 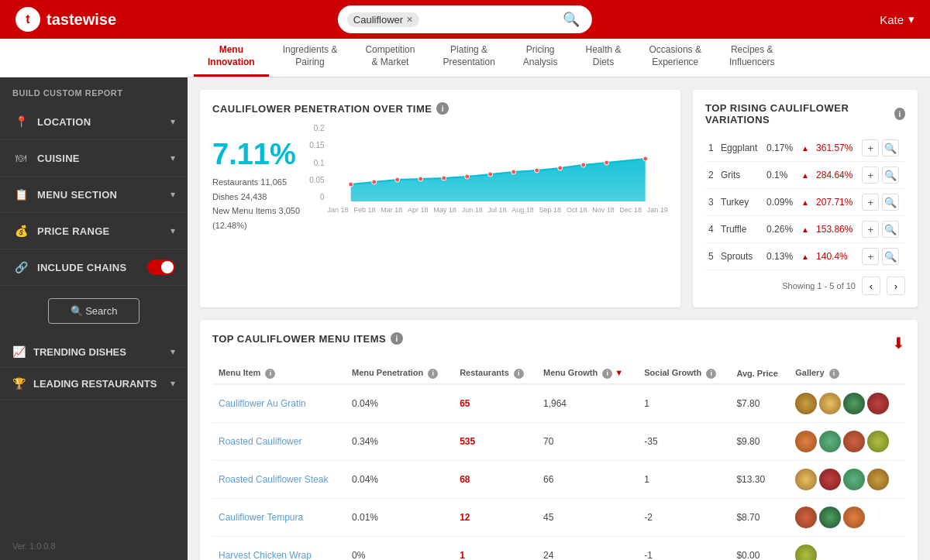 What do you see at coordinates (847, 441) in the screenshot?
I see `gallery` at bounding box center [847, 441].